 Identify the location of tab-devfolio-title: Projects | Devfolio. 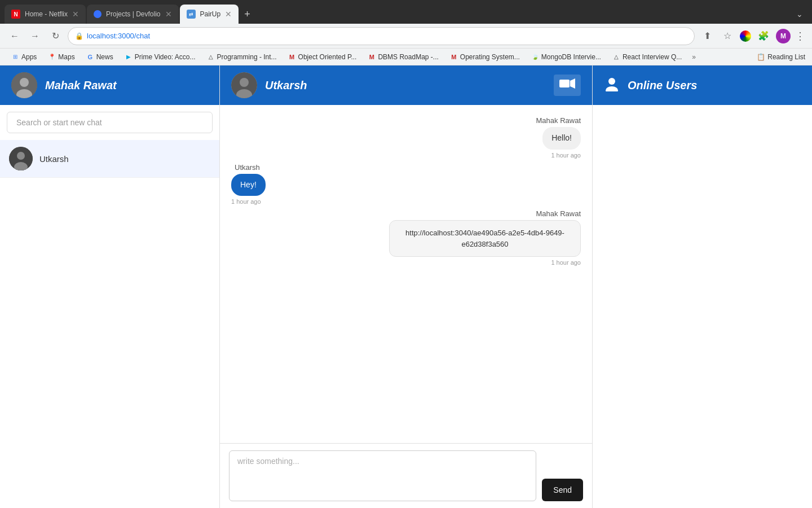
(133, 14).